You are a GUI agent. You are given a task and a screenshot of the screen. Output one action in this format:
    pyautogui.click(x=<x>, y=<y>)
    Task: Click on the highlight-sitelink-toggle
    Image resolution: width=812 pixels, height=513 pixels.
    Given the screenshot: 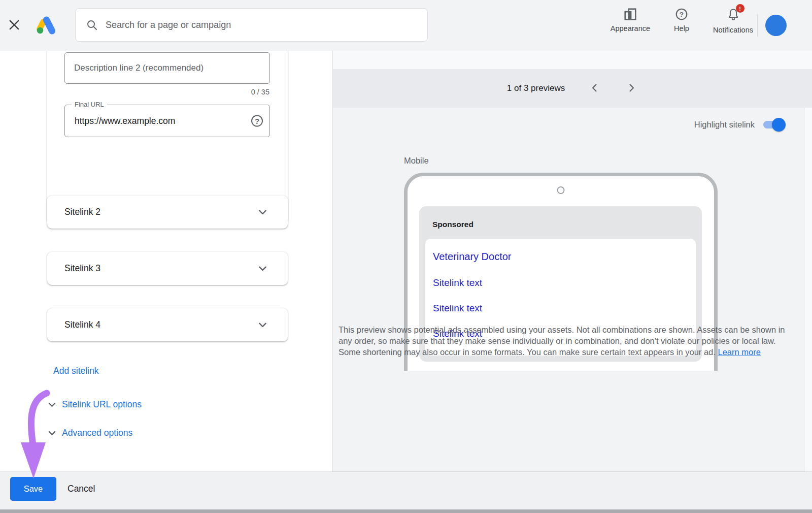 What is the action you would take?
    pyautogui.click(x=773, y=125)
    